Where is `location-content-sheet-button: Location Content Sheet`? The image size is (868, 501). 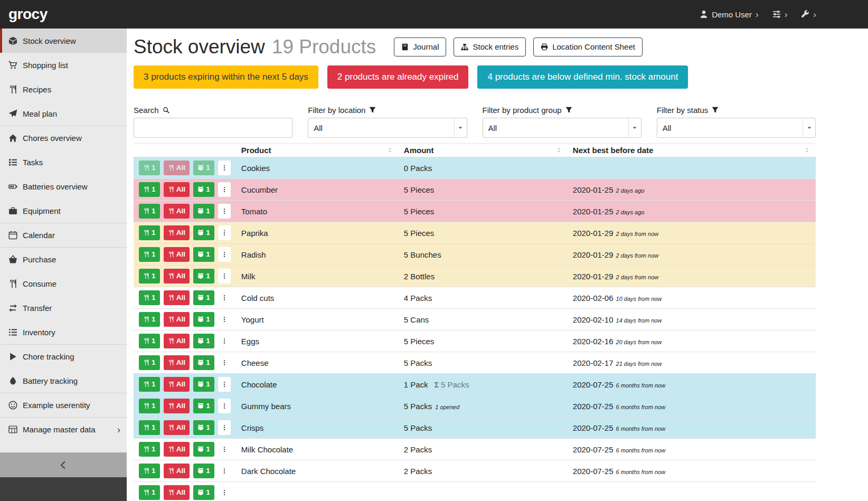
location-content-sheet-button: Location Content Sheet is located at coordinates (588, 47).